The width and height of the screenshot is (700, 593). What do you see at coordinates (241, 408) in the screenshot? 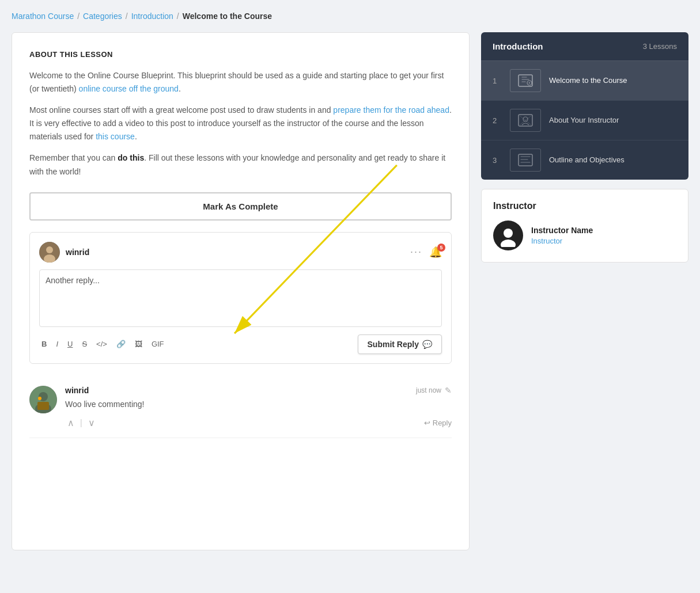
I see `comment-item: winrid just now ✎ Woo live commenting! ∧…` at bounding box center [241, 408].